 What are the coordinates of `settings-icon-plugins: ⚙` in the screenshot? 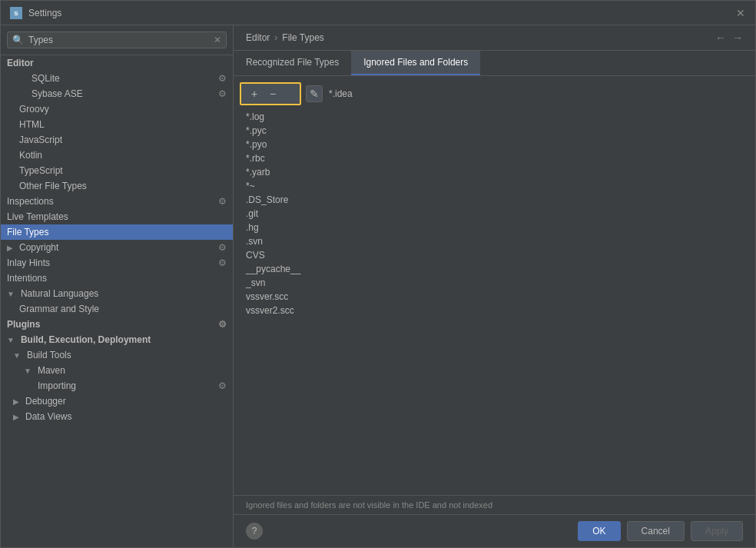 It's located at (223, 324).